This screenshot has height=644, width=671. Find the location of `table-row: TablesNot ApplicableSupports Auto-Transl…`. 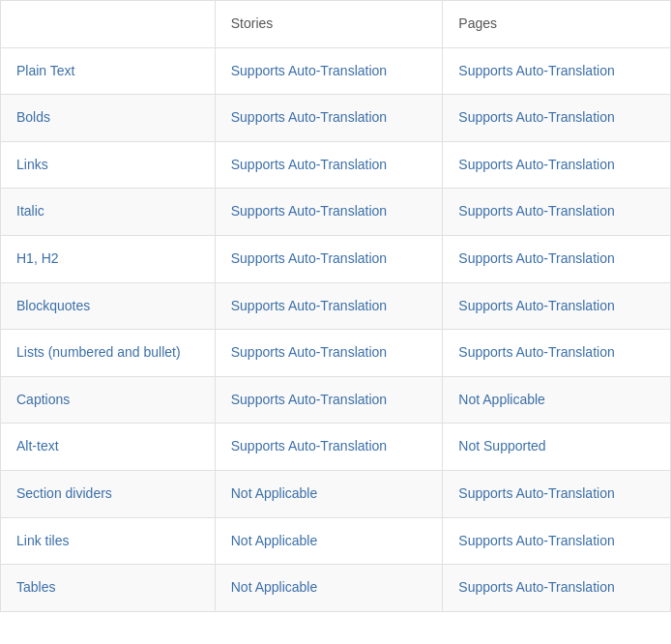

table-row: TablesNot ApplicableSupports Auto-Transl… is located at coordinates (336, 588).